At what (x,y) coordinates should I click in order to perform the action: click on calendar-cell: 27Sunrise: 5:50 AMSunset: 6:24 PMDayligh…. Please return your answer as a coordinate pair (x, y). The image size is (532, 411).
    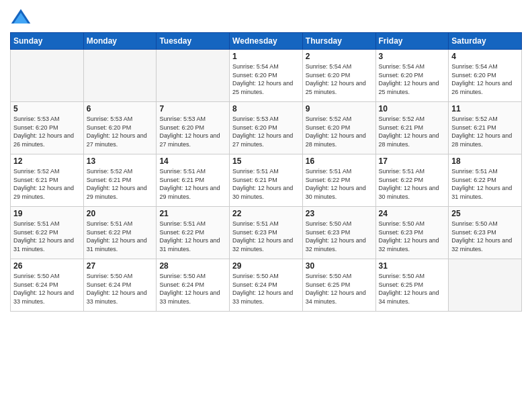
    Looking at the image, I should click on (120, 285).